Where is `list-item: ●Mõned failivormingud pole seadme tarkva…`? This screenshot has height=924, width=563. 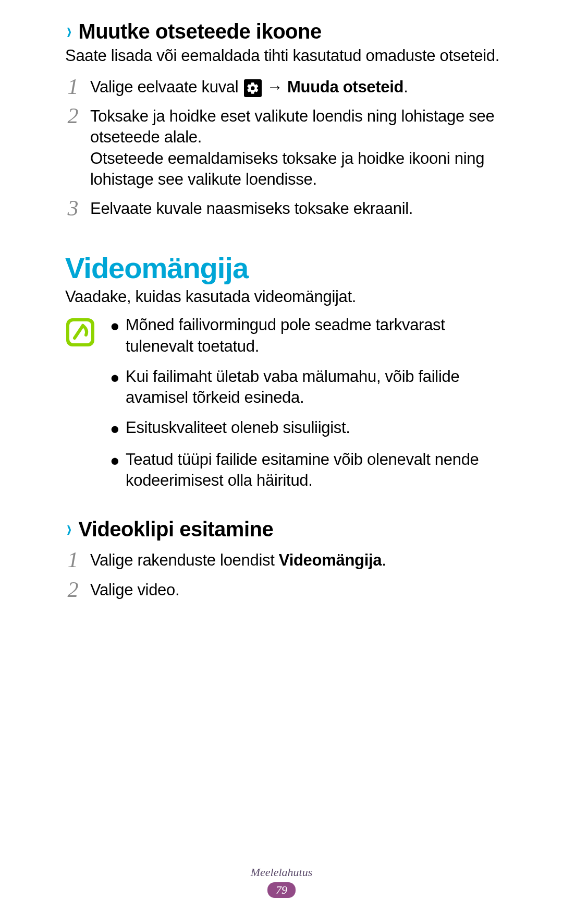 list-item: ●Mõned failivormingud pole seadme tarkva… is located at coordinates (308, 336).